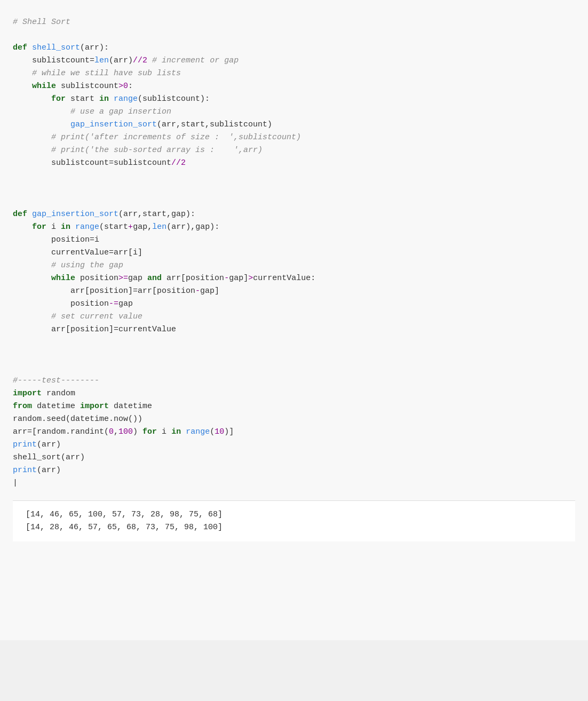  Describe the element at coordinates (294, 74) in the screenshot. I see `code-line: # while we still have sub lists` at that location.